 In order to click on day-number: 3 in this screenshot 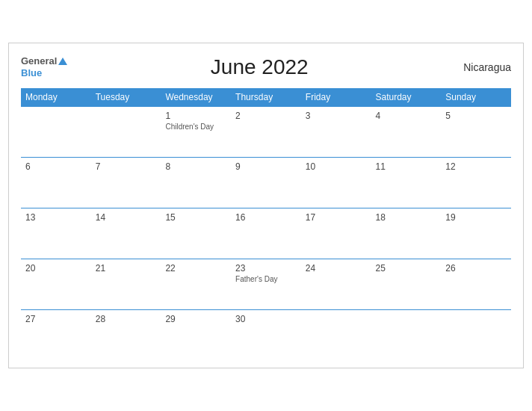, I will do `click(336, 116)`.